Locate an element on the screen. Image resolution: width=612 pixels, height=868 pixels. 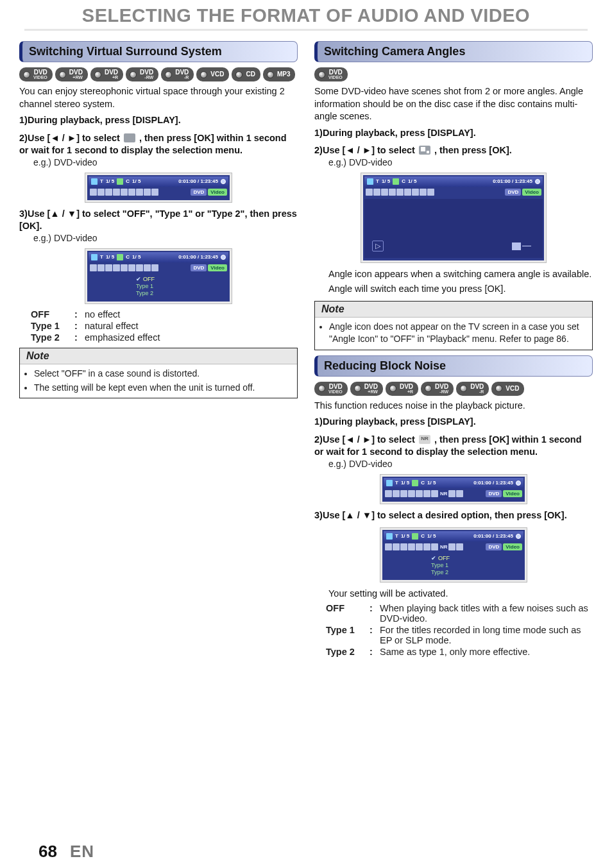
effect-definitions: OFF:no effectType 1:natural effectType 2… is located at coordinates (164, 326).